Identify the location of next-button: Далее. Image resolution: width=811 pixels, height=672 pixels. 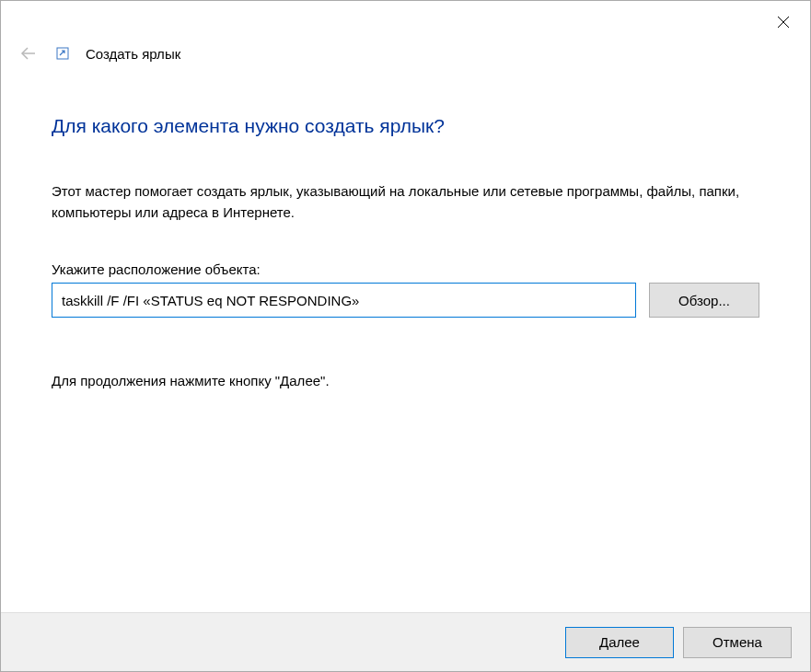
(620, 643).